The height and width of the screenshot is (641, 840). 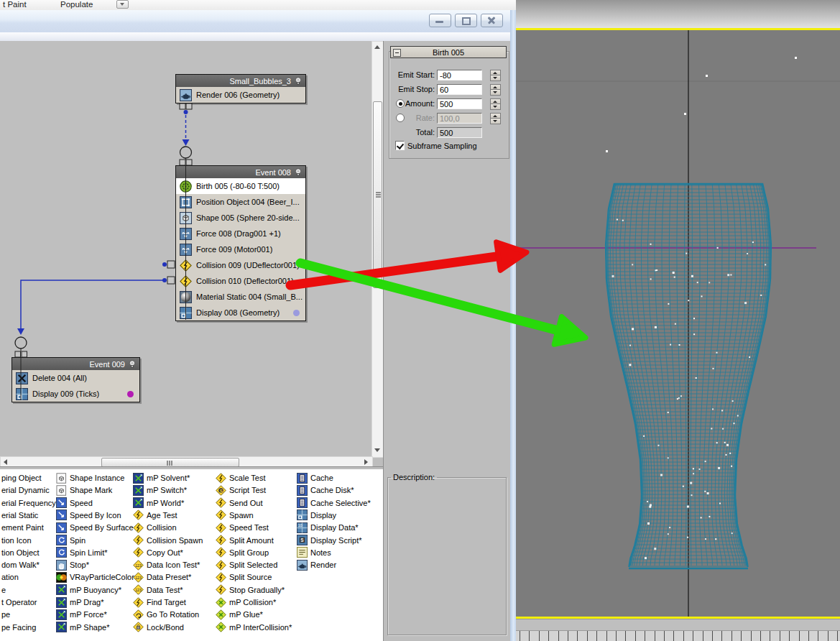 I want to click on rate-spinner, so click(x=494, y=118).